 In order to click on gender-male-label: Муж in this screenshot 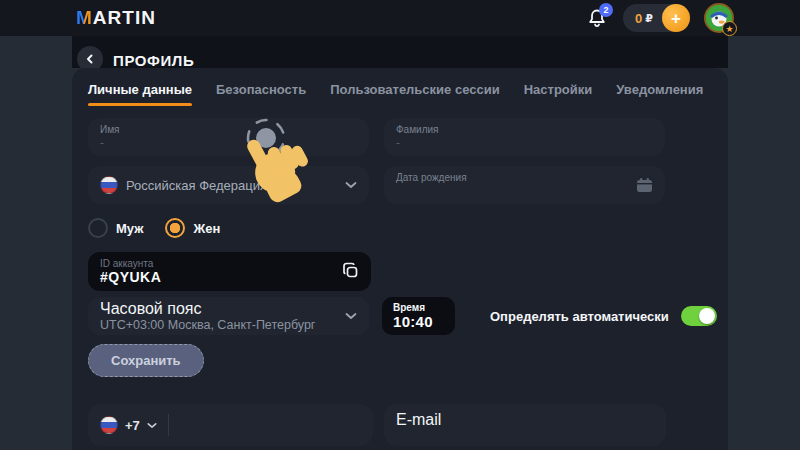, I will do `click(130, 228)`.